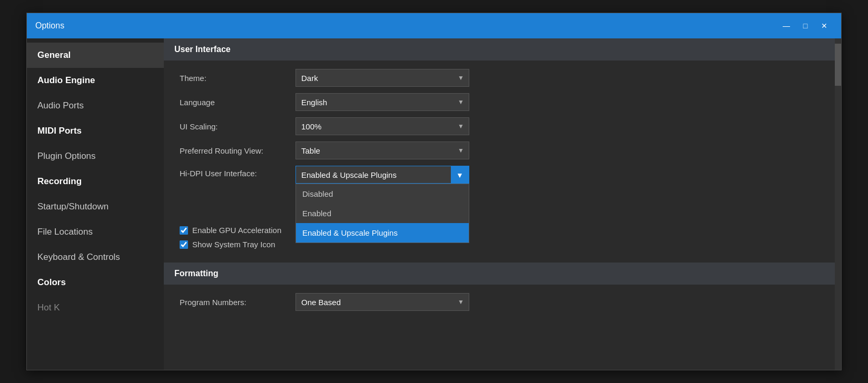  I want to click on user-interface-header: User Interface, so click(502, 49).